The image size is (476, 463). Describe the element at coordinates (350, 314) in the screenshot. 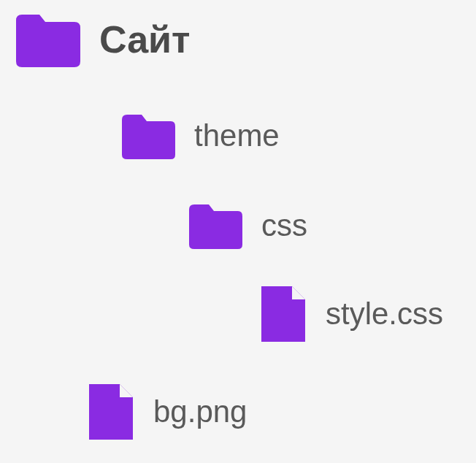

I see `file-item-stylecss: style.css` at that location.